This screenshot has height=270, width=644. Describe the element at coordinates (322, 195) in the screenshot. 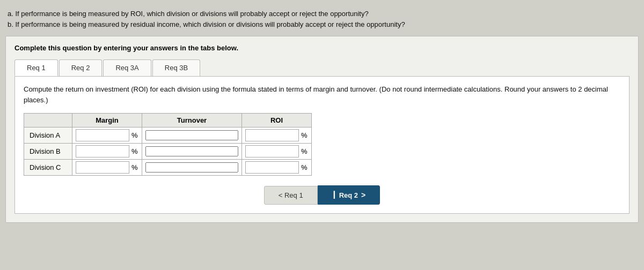

I see `navigation-buttons: < Req 1 ┃ Req 2 >` at that location.